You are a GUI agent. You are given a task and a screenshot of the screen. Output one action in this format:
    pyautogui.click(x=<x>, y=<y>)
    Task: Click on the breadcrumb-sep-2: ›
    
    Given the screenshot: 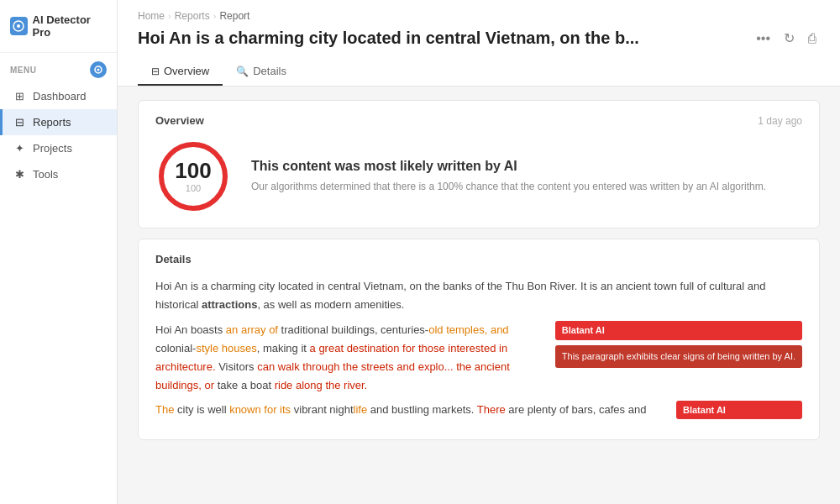 What is the action you would take?
    pyautogui.click(x=215, y=16)
    